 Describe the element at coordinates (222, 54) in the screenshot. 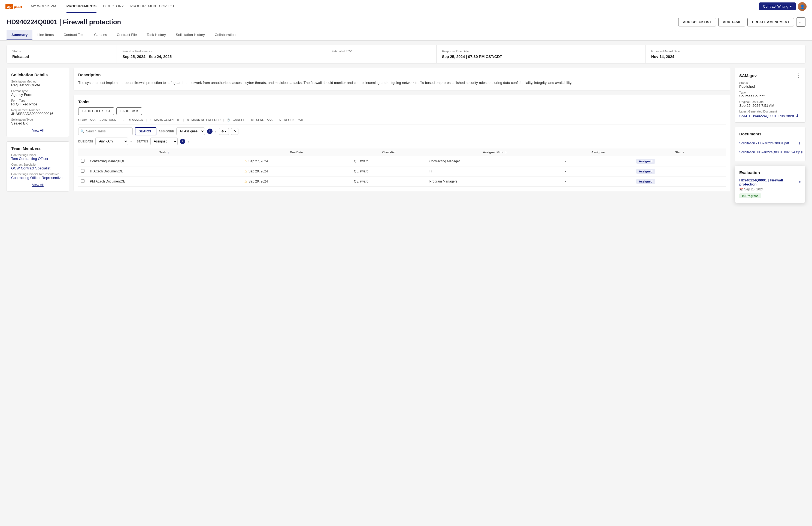

I see `status-item-period: Period of Performance Sep 25, 2024 - Sep…` at that location.